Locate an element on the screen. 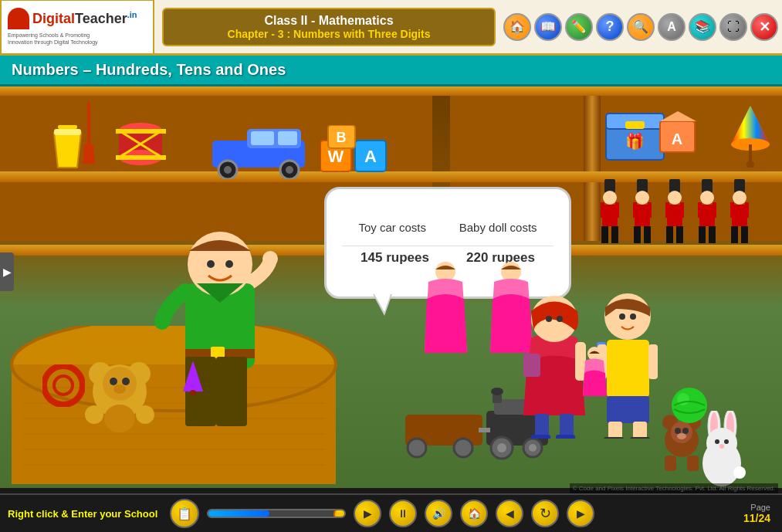 This screenshot has height=532, width=782. play-button: ▶ is located at coordinates (367, 513).